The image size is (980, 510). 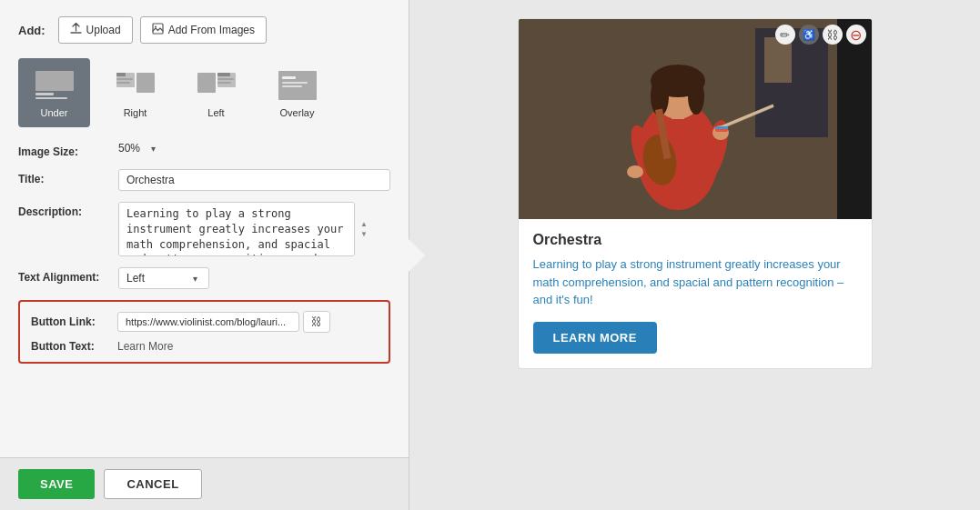 What do you see at coordinates (153, 484) in the screenshot?
I see `cancel-button: CANCEL` at bounding box center [153, 484].